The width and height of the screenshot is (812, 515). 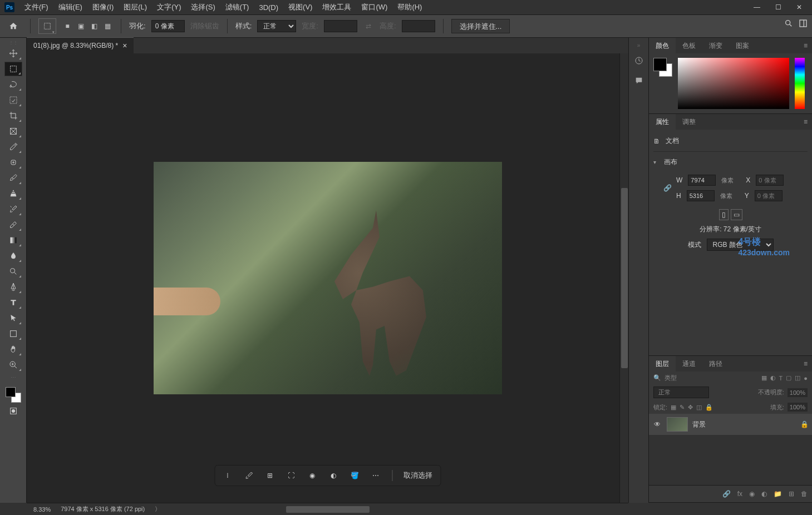 I want to click on intersect-selection-icon: ▦, so click(x=107, y=26).